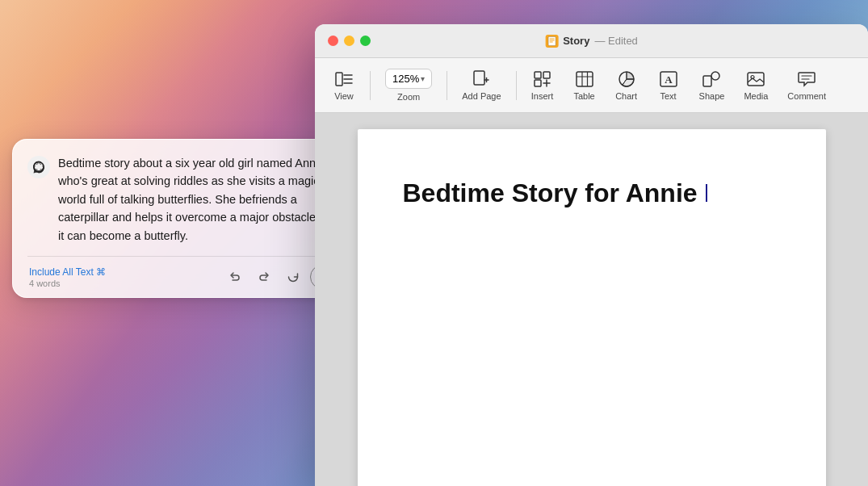  Describe the element at coordinates (584, 96) in the screenshot. I see `table-label: Table` at that location.